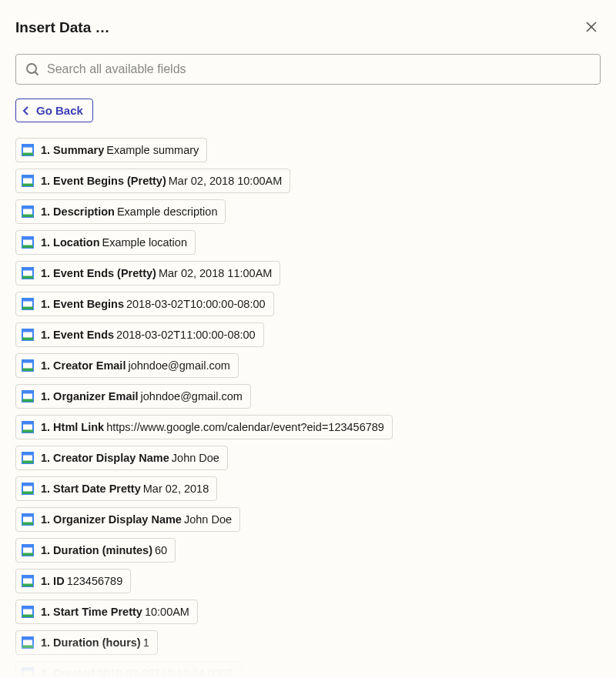 Image resolution: width=616 pixels, height=678 pixels. I want to click on field-pill: 1. Event Ends2018-03-02T11:00:00-08:00, so click(140, 335).